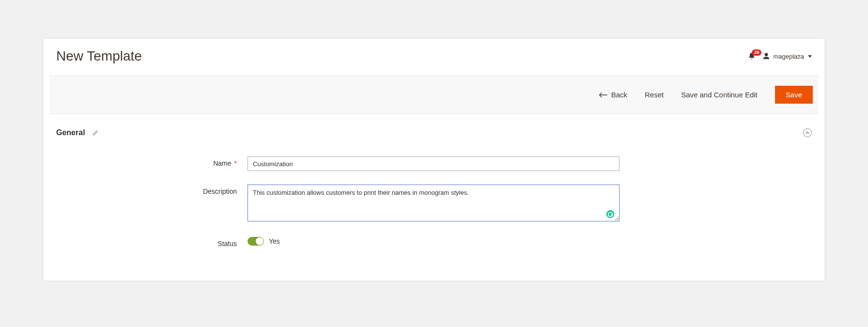 This screenshot has width=868, height=327. What do you see at coordinates (603, 95) in the screenshot?
I see `arrow-left-icon` at bounding box center [603, 95].